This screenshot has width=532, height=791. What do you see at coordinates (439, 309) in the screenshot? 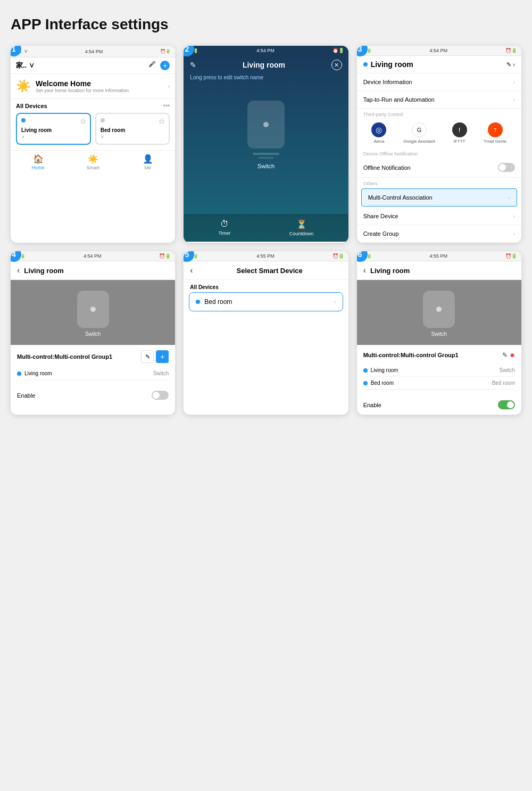
I see `s6-device-box` at bounding box center [439, 309].